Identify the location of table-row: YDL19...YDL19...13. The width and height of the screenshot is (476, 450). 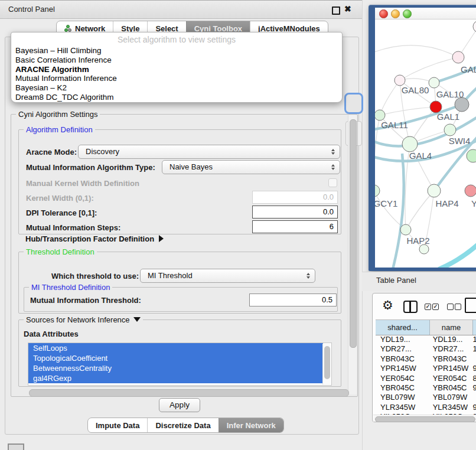
(426, 340).